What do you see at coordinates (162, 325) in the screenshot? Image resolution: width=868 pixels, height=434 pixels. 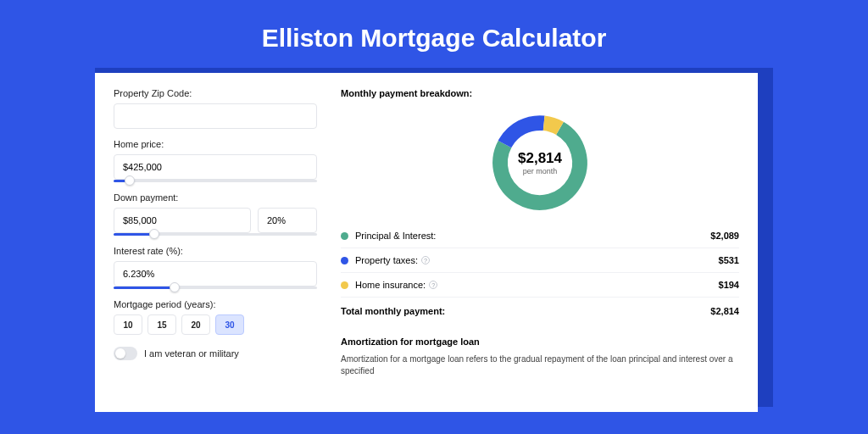 I see `period-btn-15: 15` at bounding box center [162, 325].